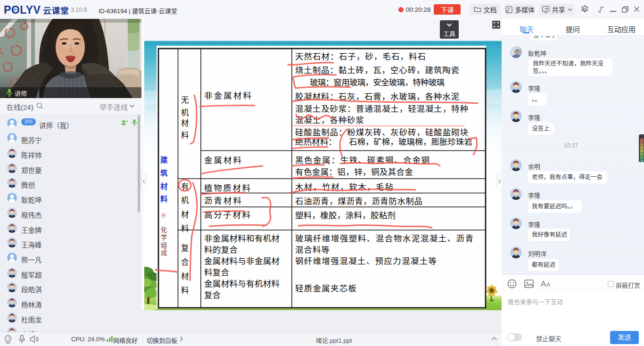 The height and width of the screenshot is (346, 644). Describe the element at coordinates (377, 70) in the screenshot. I see `svg-text: 烧土制品：黏土砖，瓦，空心砖，建筑陶瓷` at that location.